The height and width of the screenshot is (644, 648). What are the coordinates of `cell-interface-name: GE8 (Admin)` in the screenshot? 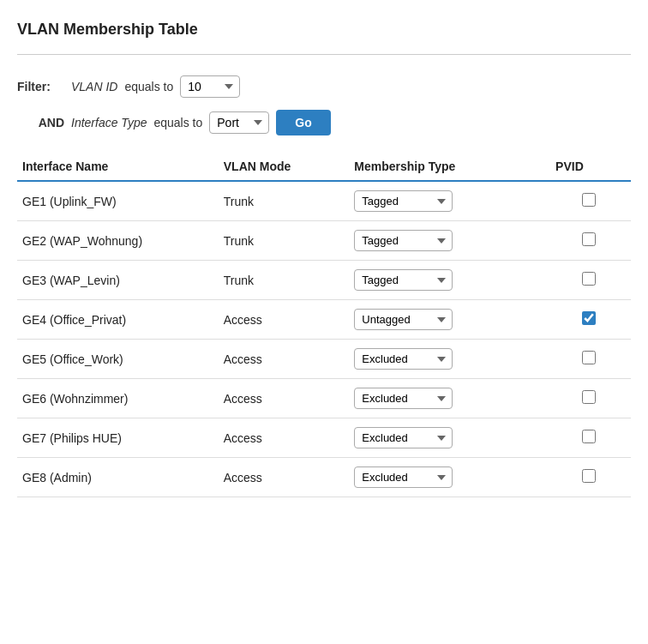 It's located at (118, 478).